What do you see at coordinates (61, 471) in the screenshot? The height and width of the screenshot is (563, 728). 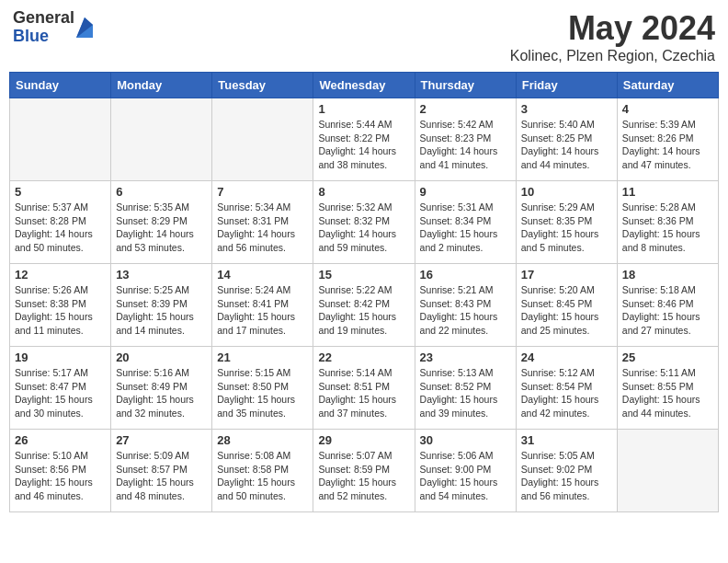 I see `calendar-cell: 26Sunrise: 5:10 AMSunset: 8:56 PMDayligh…` at bounding box center [61, 471].